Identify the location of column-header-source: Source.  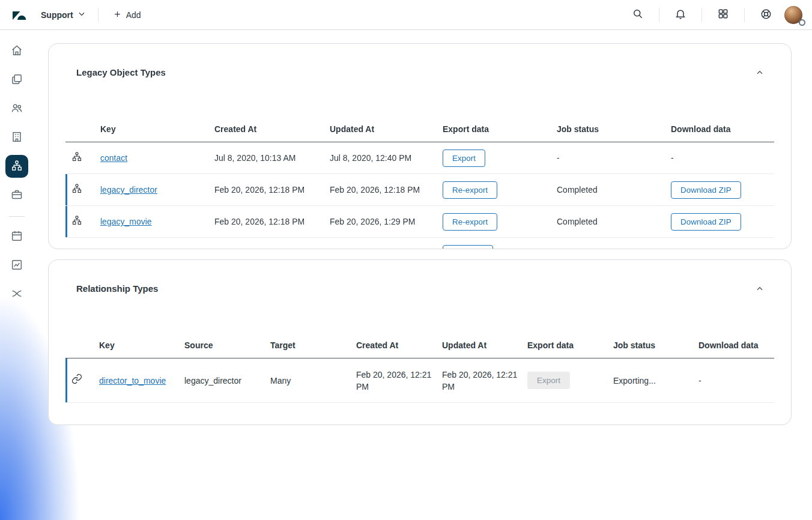
(227, 349).